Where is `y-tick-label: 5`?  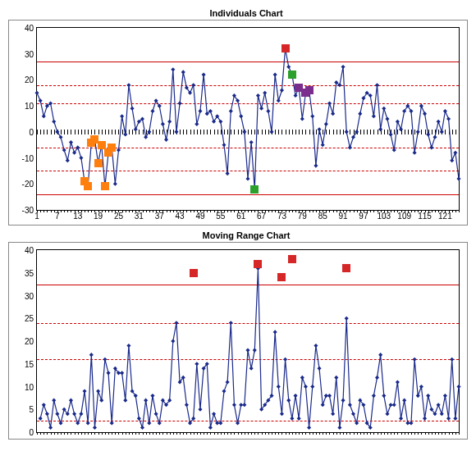 y-tick-label: 5 is located at coordinates (31, 410).